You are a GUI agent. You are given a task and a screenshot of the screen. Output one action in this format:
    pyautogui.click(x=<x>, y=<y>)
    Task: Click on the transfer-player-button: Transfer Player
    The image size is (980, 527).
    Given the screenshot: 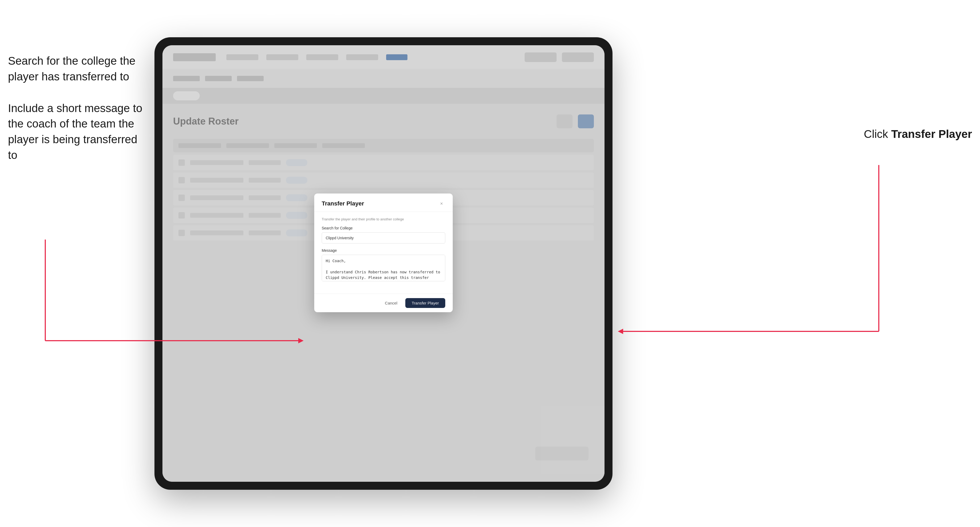 What is the action you would take?
    pyautogui.click(x=425, y=303)
    